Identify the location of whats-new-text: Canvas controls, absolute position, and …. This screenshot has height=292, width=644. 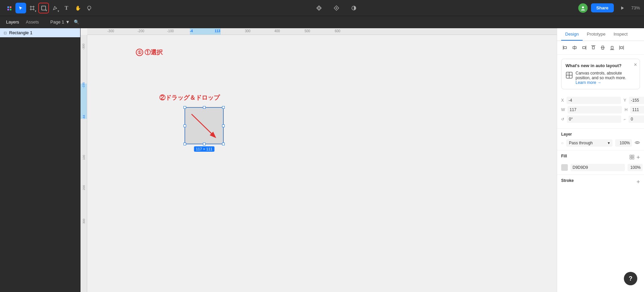
(606, 78).